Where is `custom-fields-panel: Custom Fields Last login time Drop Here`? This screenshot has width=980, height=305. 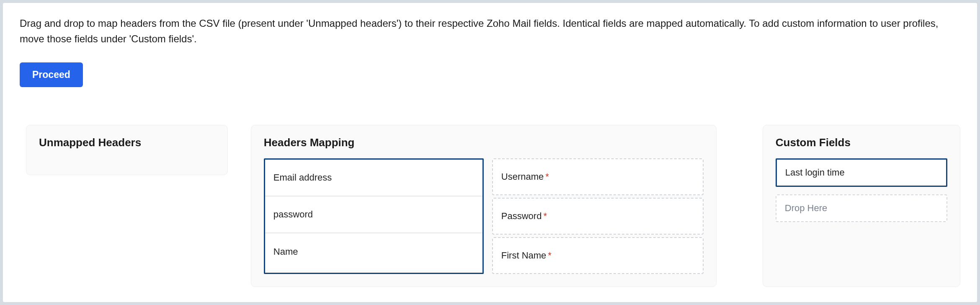 custom-fields-panel: Custom Fields Last login time Drop Here is located at coordinates (861, 206).